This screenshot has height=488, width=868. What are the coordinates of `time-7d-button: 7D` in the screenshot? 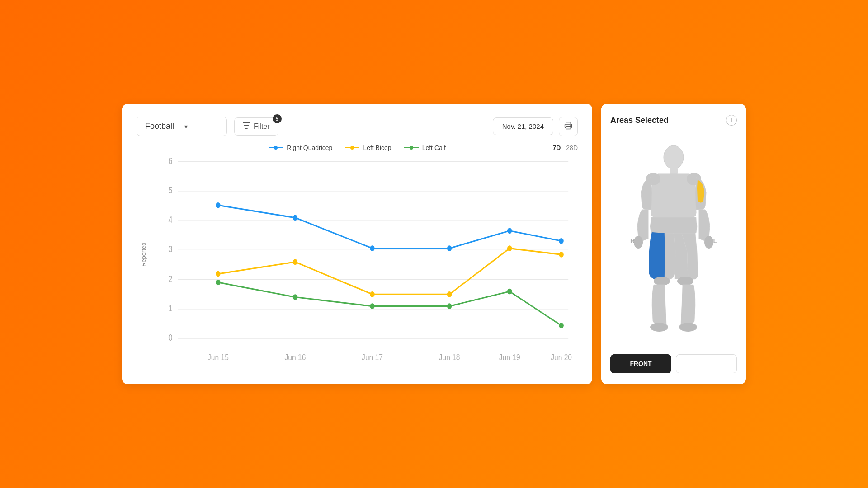 It's located at (557, 148).